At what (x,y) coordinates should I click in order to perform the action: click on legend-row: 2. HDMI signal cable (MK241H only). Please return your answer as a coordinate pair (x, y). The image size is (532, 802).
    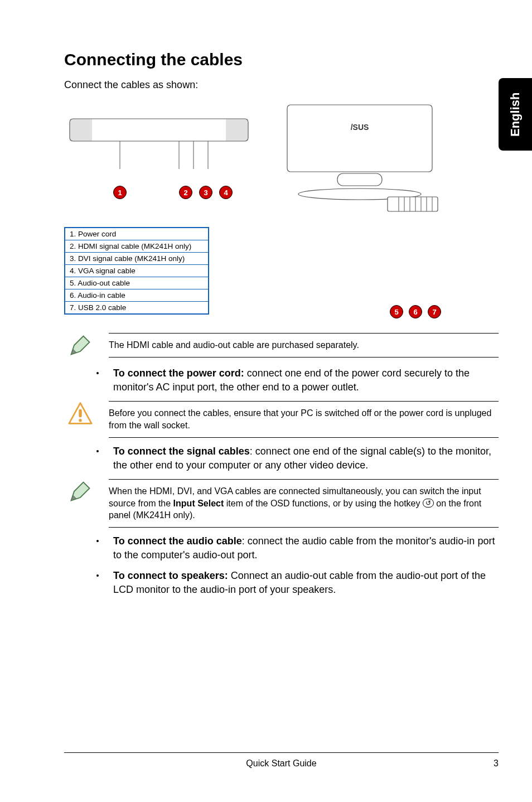
    Looking at the image, I should click on (137, 247).